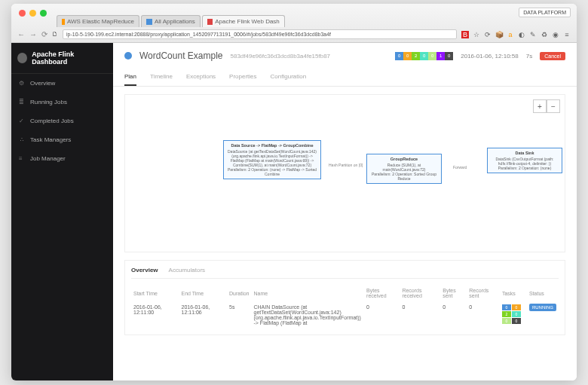 This screenshot has height=385, width=588. What do you see at coordinates (345, 165) in the screenshot?
I see `edge-label: Hash Partition on [0]` at bounding box center [345, 165].